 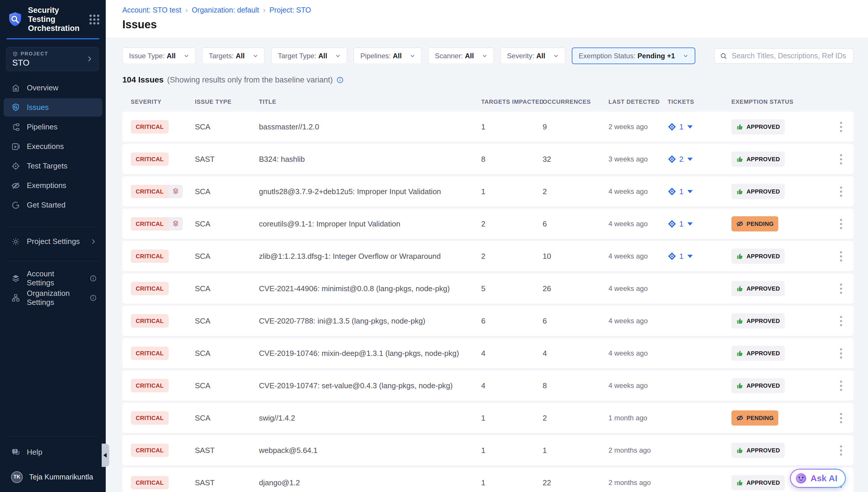 I want to click on project-selector: PROJECT STO, so click(x=52, y=59).